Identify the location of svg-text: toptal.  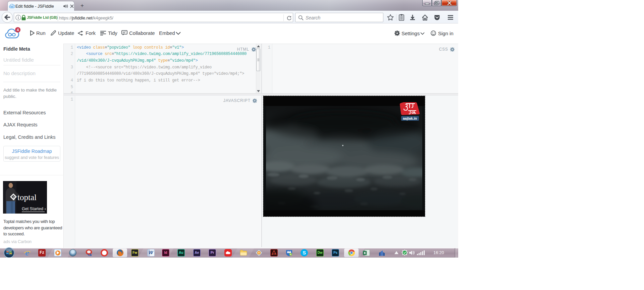
(27, 197).